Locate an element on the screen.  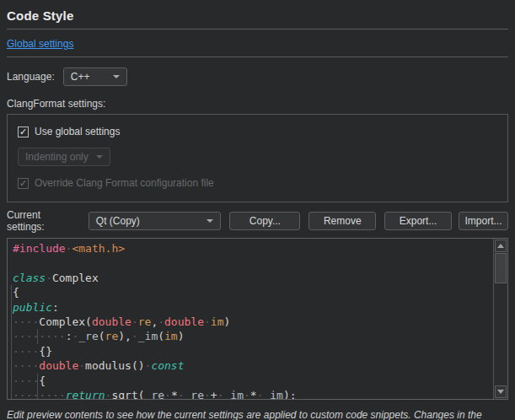
code-line: #include·<math.h> is located at coordinates (253, 248).